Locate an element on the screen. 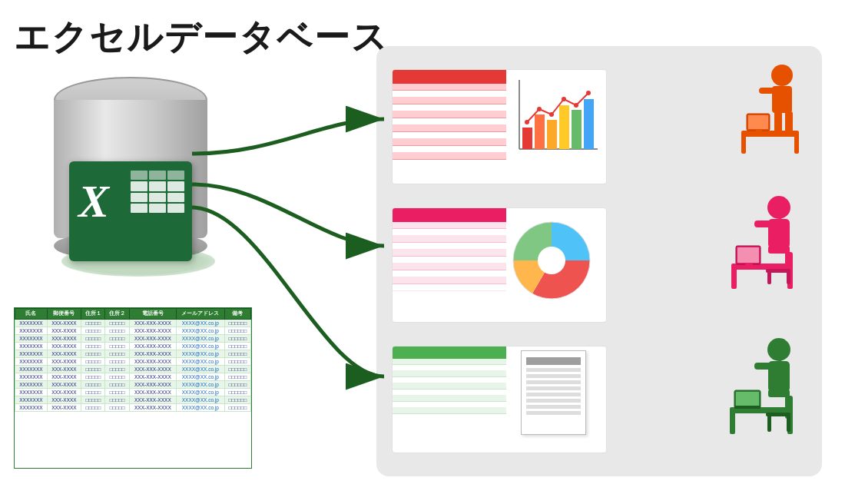 This screenshot has height=504, width=845. person-green is located at coordinates (766, 392).